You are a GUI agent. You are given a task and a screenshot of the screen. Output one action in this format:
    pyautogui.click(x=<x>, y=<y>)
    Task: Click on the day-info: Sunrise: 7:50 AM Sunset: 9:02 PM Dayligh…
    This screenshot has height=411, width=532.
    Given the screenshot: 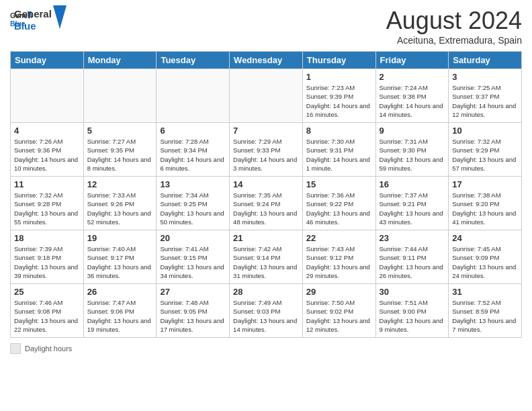 What is the action you would take?
    pyautogui.click(x=339, y=316)
    